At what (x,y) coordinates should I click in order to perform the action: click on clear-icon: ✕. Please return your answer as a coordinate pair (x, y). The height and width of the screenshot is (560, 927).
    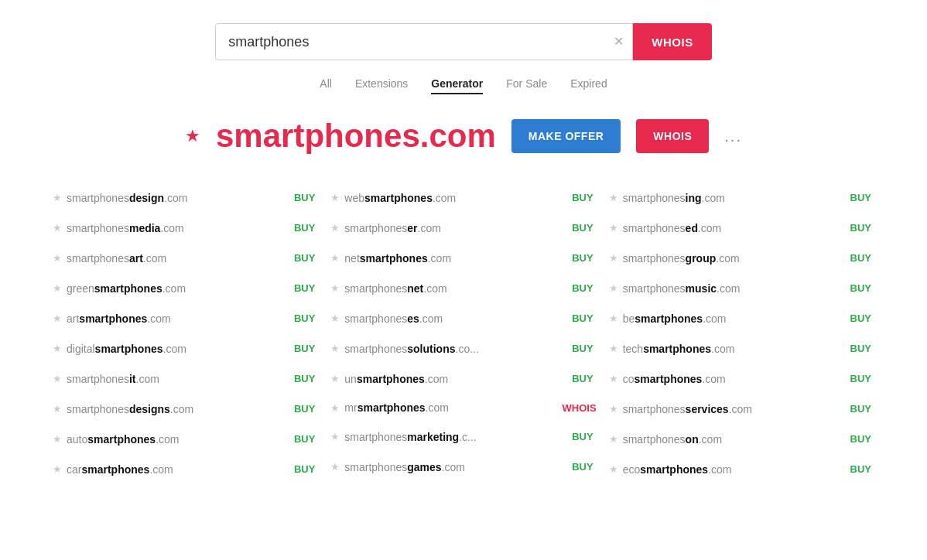
    Looking at the image, I should click on (619, 42).